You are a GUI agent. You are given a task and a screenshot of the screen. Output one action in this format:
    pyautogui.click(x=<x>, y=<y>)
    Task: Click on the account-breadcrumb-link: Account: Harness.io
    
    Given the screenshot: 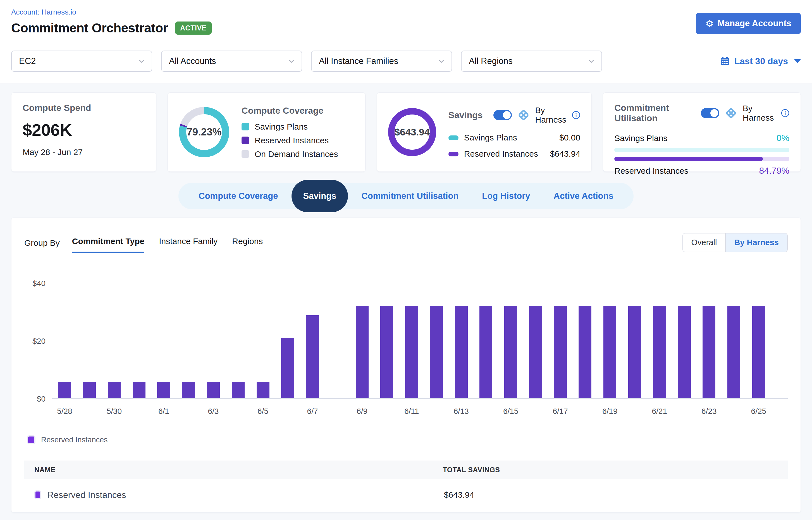 What is the action you would take?
    pyautogui.click(x=111, y=12)
    